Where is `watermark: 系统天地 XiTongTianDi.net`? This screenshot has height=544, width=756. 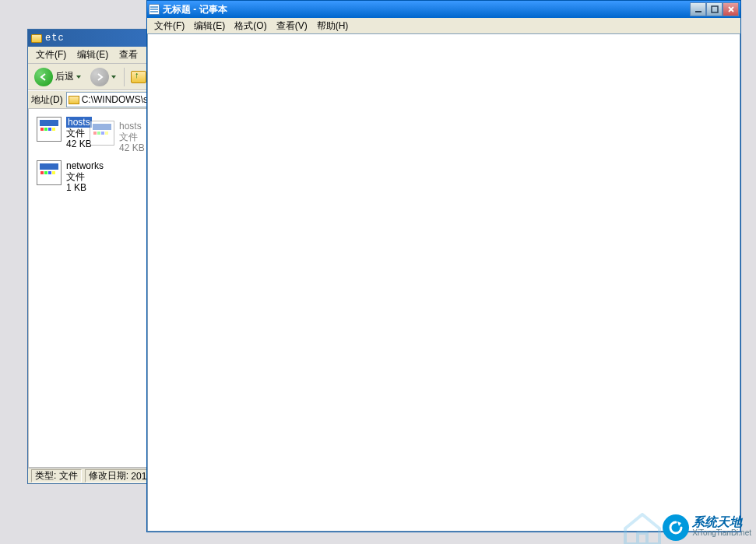 watermark: 系统天地 XiTongTianDi.net is located at coordinates (707, 528).